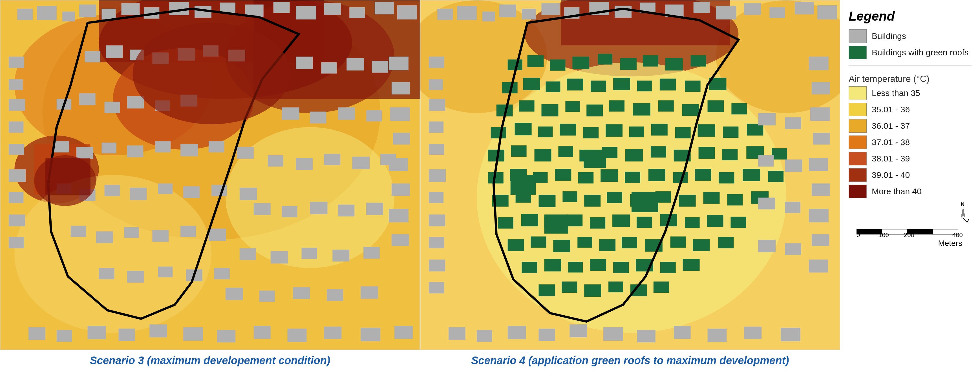 The image size is (980, 387). I want to click on legend-item-green-roofs: Buildings with green roofs, so click(910, 53).